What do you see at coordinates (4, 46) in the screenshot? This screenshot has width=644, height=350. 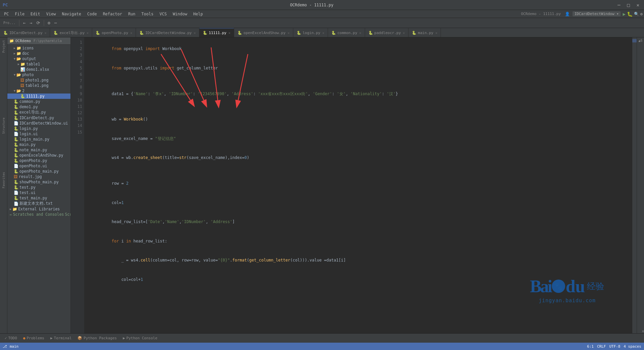 I see `project-panel-toggle: Project` at bounding box center [4, 46].